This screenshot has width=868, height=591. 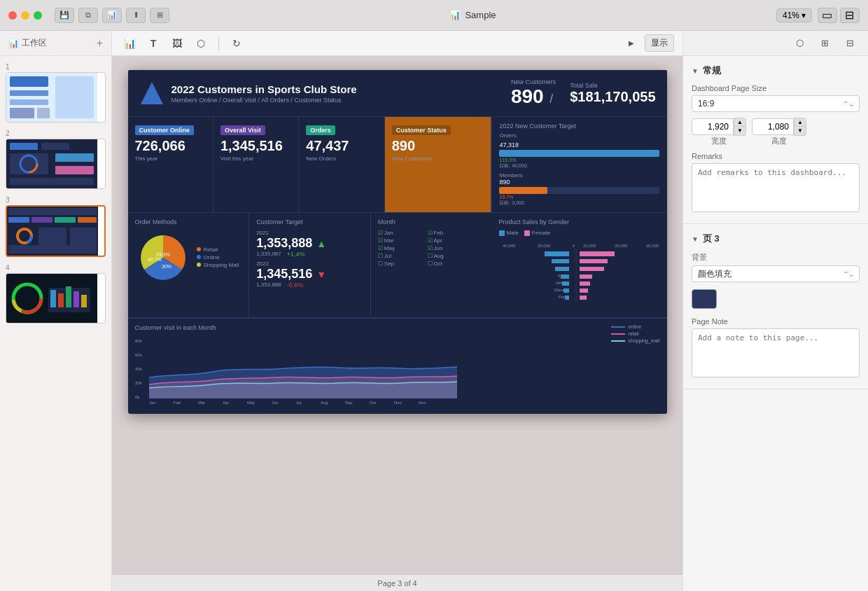 What do you see at coordinates (64, 15) in the screenshot?
I see `save-button: 💾` at bounding box center [64, 15].